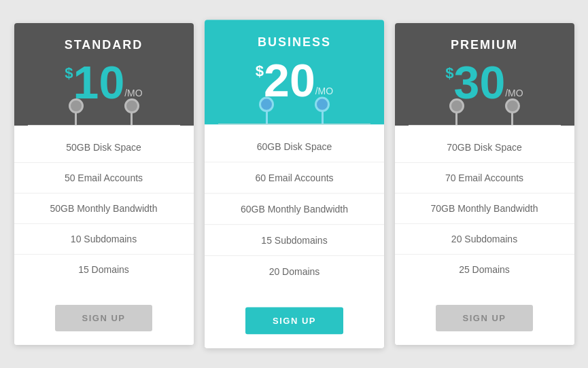 This screenshot has width=588, height=368. Describe the element at coordinates (485, 270) in the screenshot. I see `feature-item-premium-4: 25 Domains` at that location.